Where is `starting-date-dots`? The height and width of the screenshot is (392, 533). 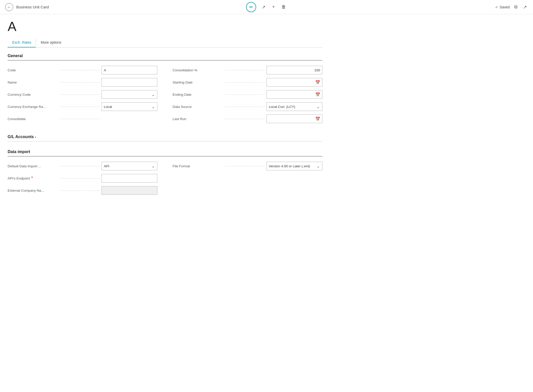
starting-date-dots is located at coordinates (245, 82).